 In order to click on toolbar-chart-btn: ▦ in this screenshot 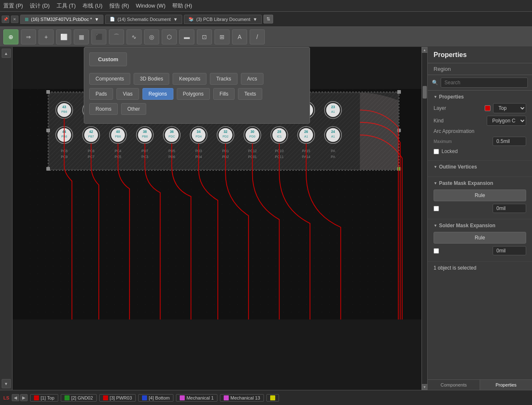, I will do `click(81, 37)`.